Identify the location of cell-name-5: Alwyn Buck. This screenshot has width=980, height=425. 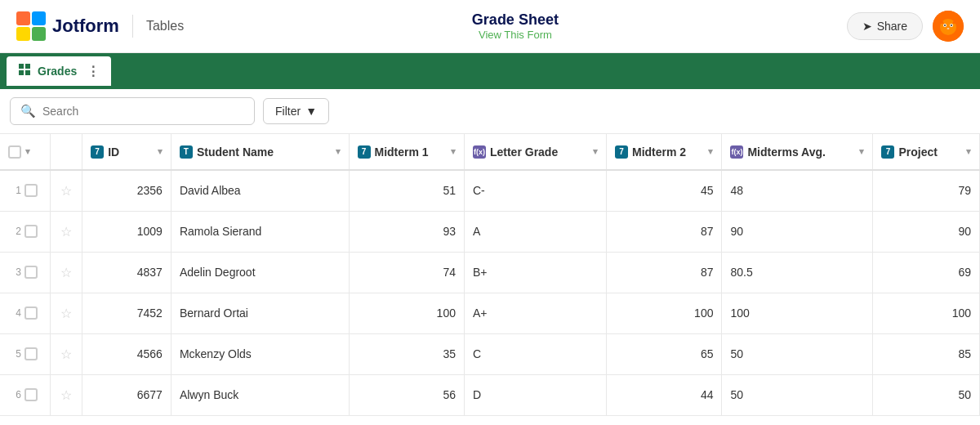
(260, 395).